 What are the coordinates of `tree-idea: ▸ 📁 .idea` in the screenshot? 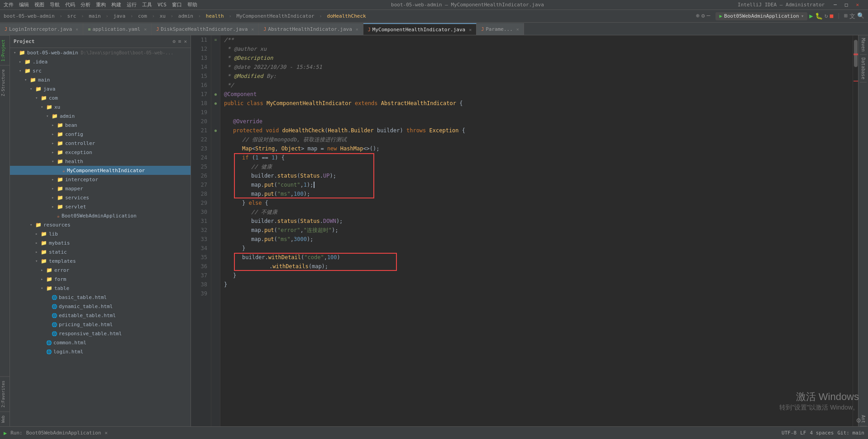 It's located at (100, 62).